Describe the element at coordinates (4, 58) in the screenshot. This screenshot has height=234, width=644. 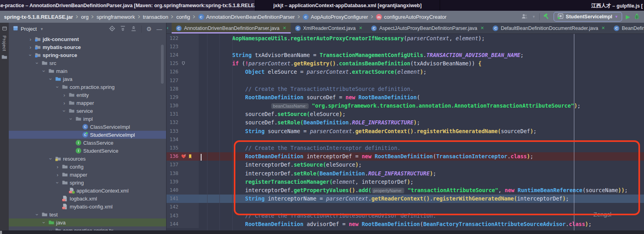
I see `folder-icon` at that location.